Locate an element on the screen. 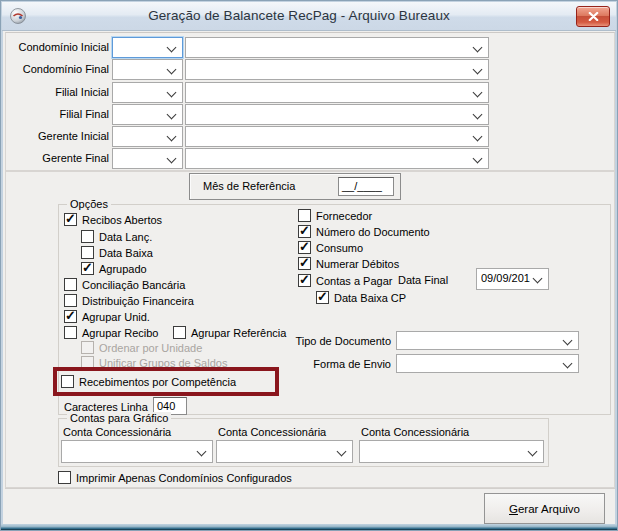 This screenshot has height=531, width=618. checkbox-label: Recibos Abertos is located at coordinates (122, 220).